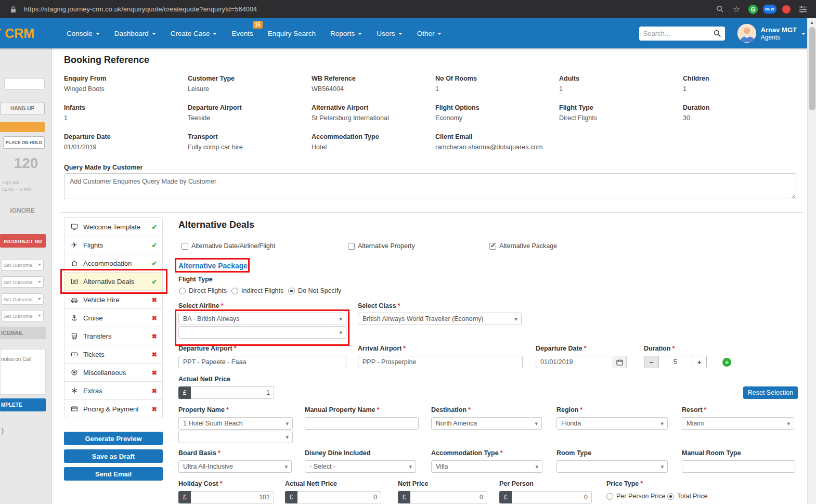  What do you see at coordinates (113, 372) in the screenshot?
I see `sidebar-item-miscellaneous: Miscellaneous ✖` at bounding box center [113, 372].